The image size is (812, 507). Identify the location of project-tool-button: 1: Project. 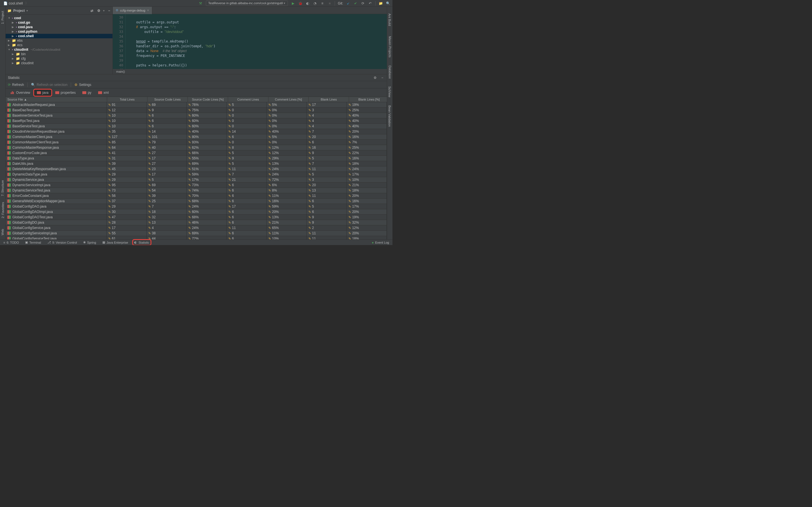
(3, 17).